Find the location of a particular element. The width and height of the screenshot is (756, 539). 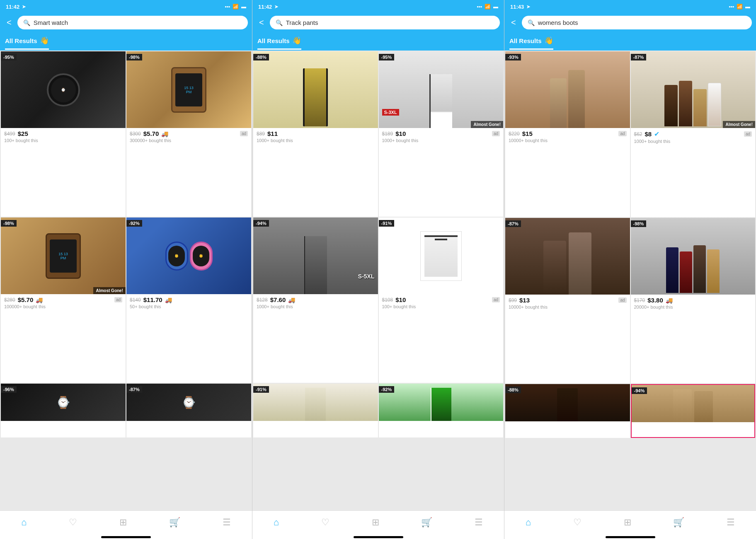

product-info-sw4: $140 $11.70 🚚 50+ bought this is located at coordinates (189, 302).